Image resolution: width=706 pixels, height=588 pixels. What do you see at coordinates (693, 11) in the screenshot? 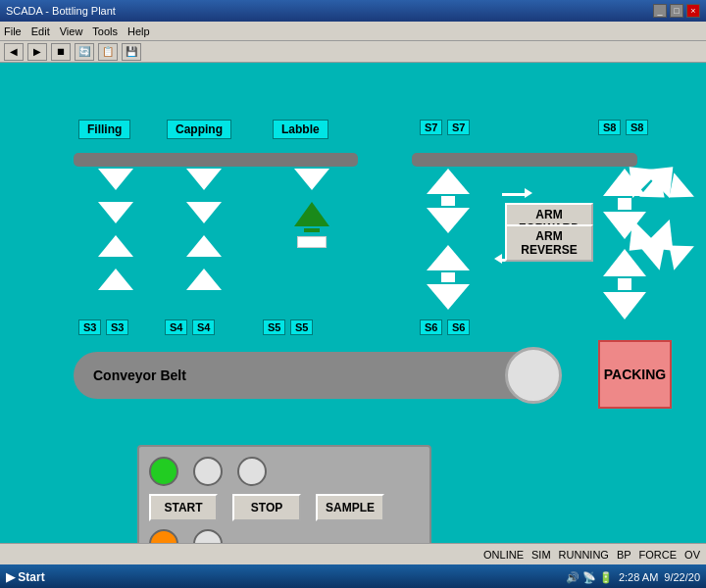
I see `close-button: ×` at bounding box center [693, 11].